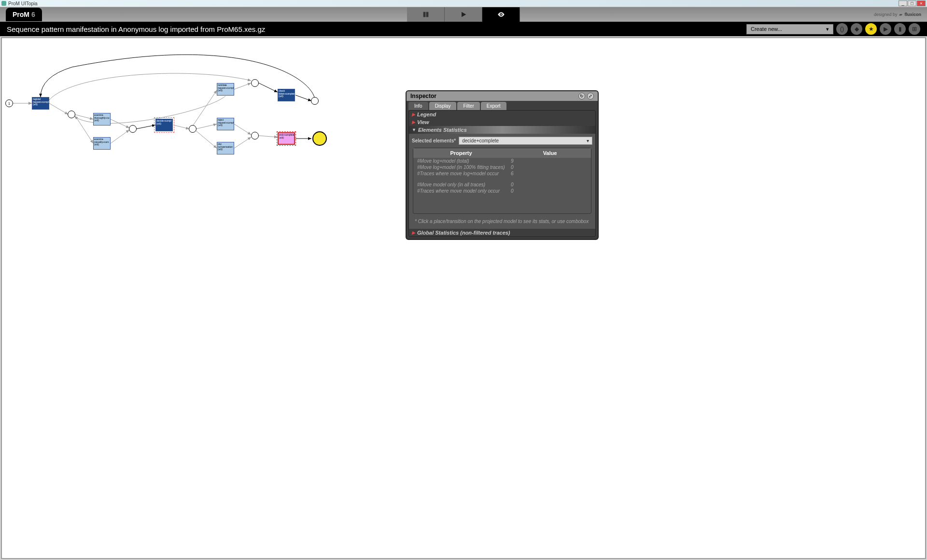  Describe the element at coordinates (903, 3) in the screenshot. I see `minimize-button: _` at that location.